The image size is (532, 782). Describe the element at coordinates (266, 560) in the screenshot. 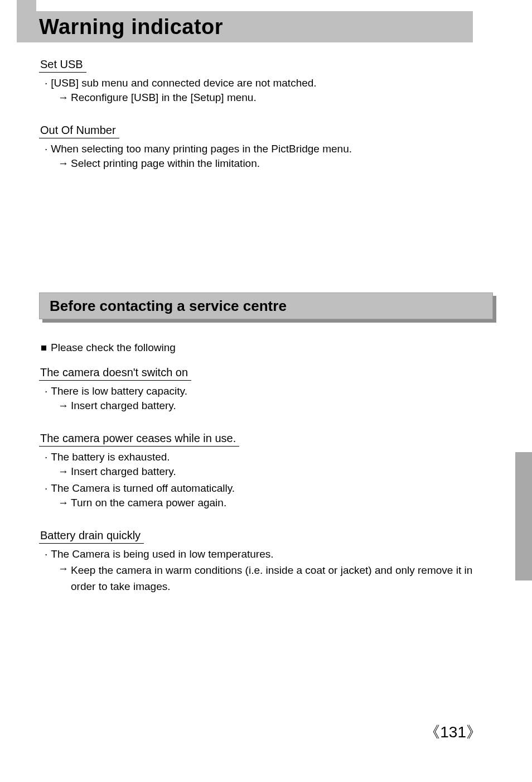

I see `troubleshoot-section: Battery drain quickly The Camera is bein…` at that location.